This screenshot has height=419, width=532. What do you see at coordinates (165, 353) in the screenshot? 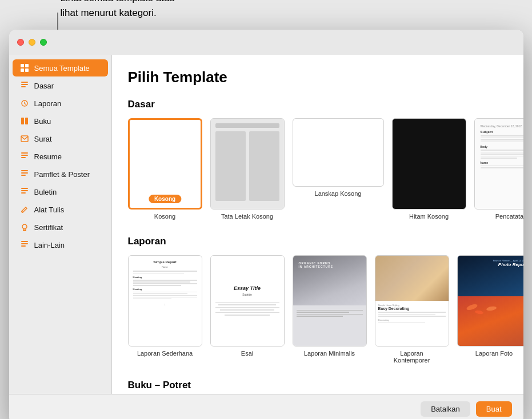
I see `template-label-laporan-sederhana: Laporan Sederhana` at bounding box center [165, 353].